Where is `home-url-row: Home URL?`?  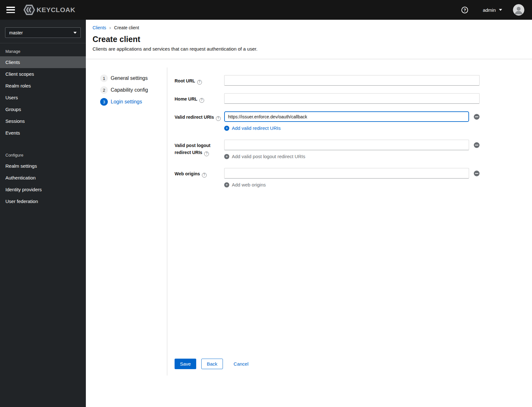
home-url-row: Home URL? is located at coordinates (353, 99).